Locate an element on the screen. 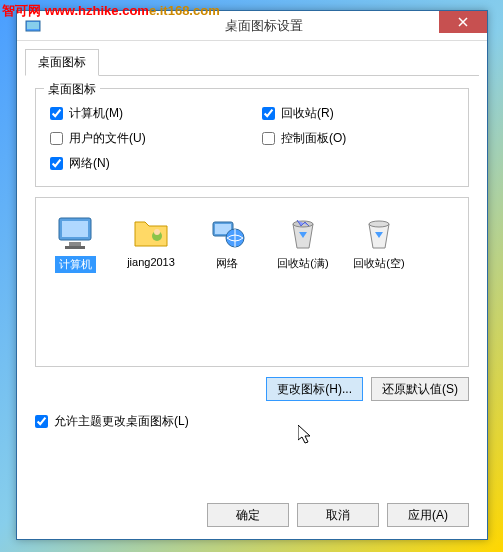 This screenshot has height=552, width=503. check-recycle: 回收站(R) is located at coordinates (358, 114).